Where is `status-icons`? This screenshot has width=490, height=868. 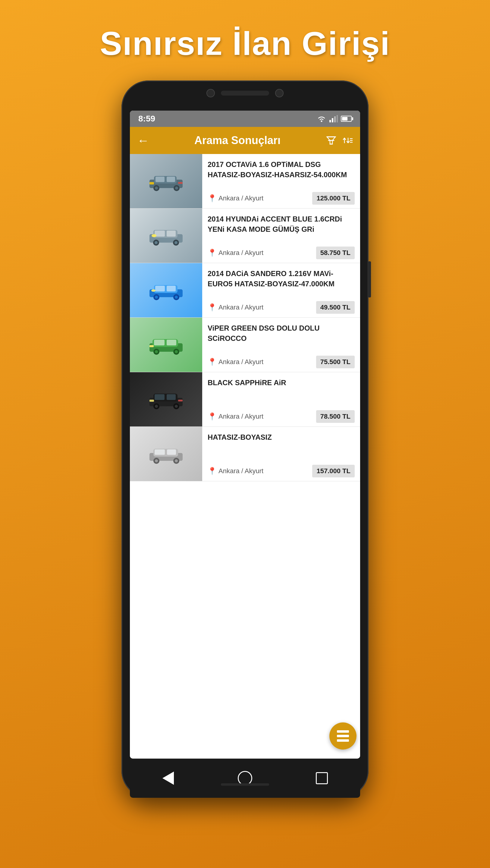 status-icons is located at coordinates (334, 119).